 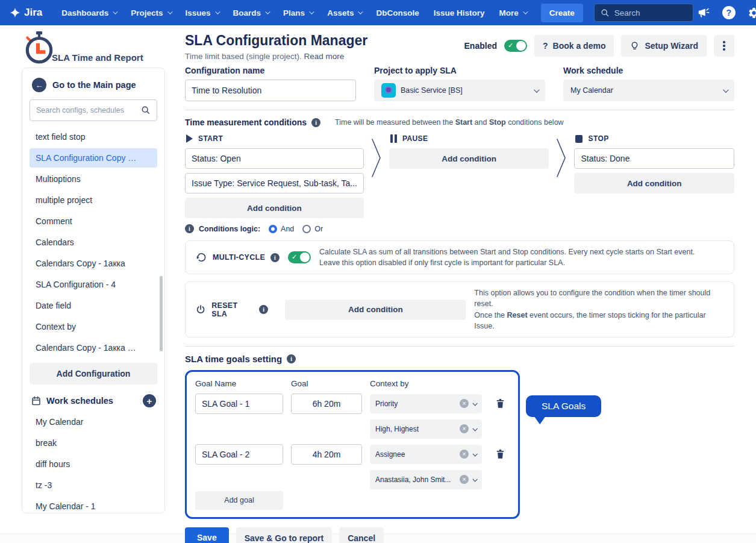 I want to click on start-condition: Issue Type: Service Request, Sub-task, T…, so click(x=275, y=183).